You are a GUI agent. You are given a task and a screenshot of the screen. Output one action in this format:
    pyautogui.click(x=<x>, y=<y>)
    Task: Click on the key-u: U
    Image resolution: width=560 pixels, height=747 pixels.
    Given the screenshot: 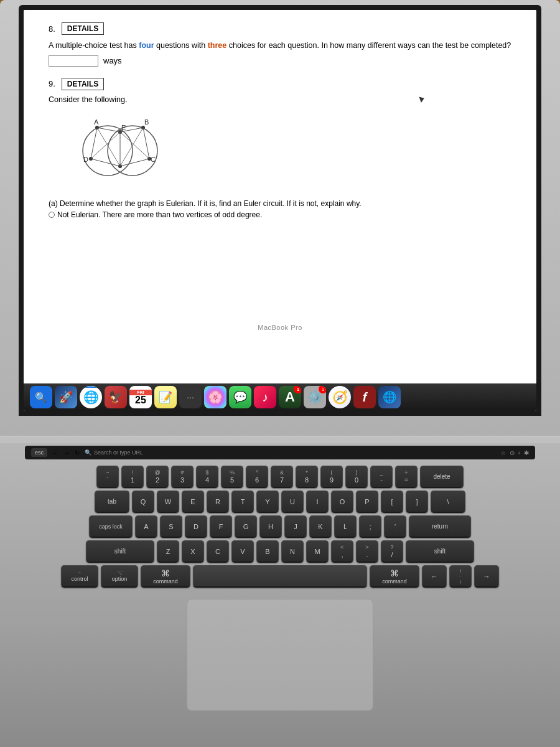 What is the action you would take?
    pyautogui.click(x=292, y=502)
    